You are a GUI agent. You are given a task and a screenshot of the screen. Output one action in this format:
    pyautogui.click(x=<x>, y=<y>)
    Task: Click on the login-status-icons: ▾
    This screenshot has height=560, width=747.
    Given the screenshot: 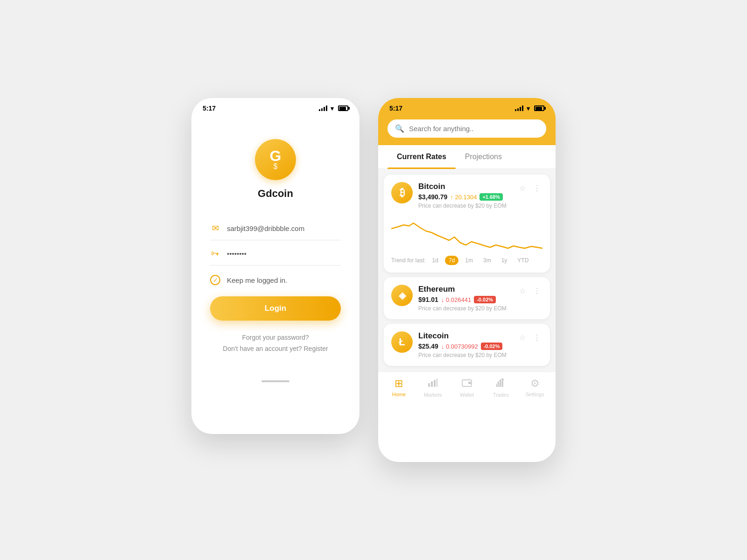 What is the action you would take?
    pyautogui.click(x=333, y=108)
    